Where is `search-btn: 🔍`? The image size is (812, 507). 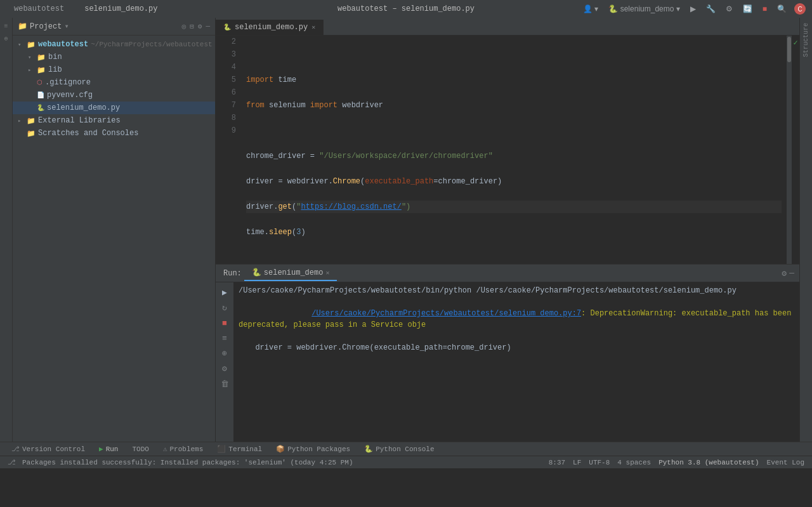 search-btn: 🔍 is located at coordinates (782, 9).